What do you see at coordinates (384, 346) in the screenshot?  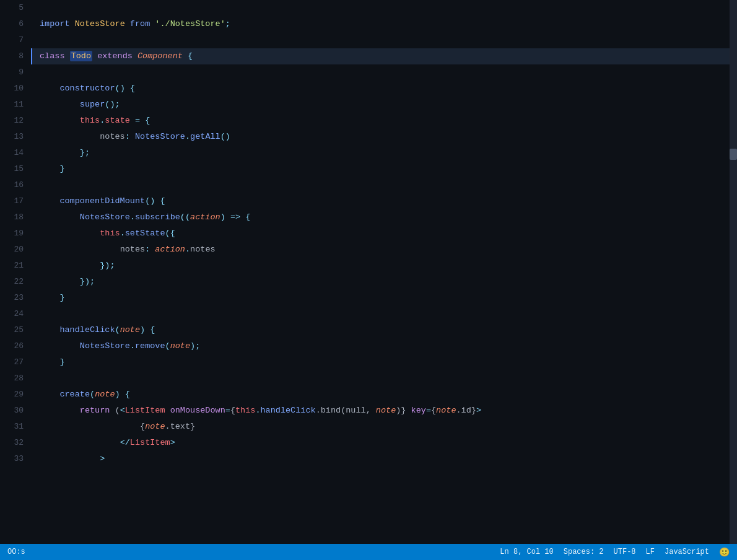 I see `code-line: NotesStore.remove(note);` at bounding box center [384, 346].